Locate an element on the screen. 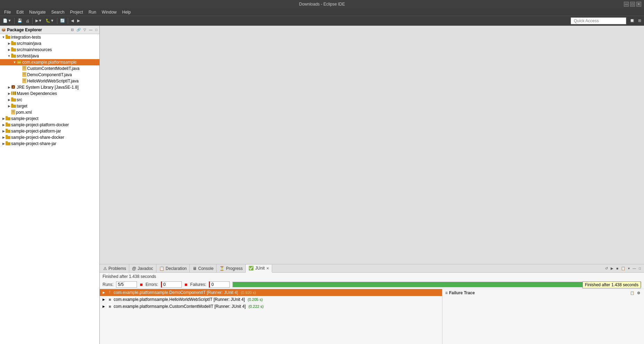  tree-item-sample-project-platform-jar: ▶sample-project-platform-jar is located at coordinates (50, 131).